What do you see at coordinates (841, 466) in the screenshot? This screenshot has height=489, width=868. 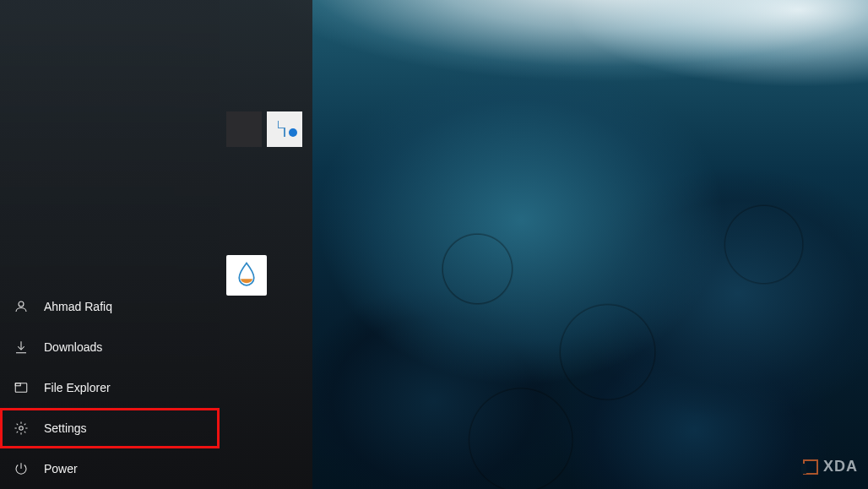 I see `xda-watermark-text: XDA` at bounding box center [841, 466].